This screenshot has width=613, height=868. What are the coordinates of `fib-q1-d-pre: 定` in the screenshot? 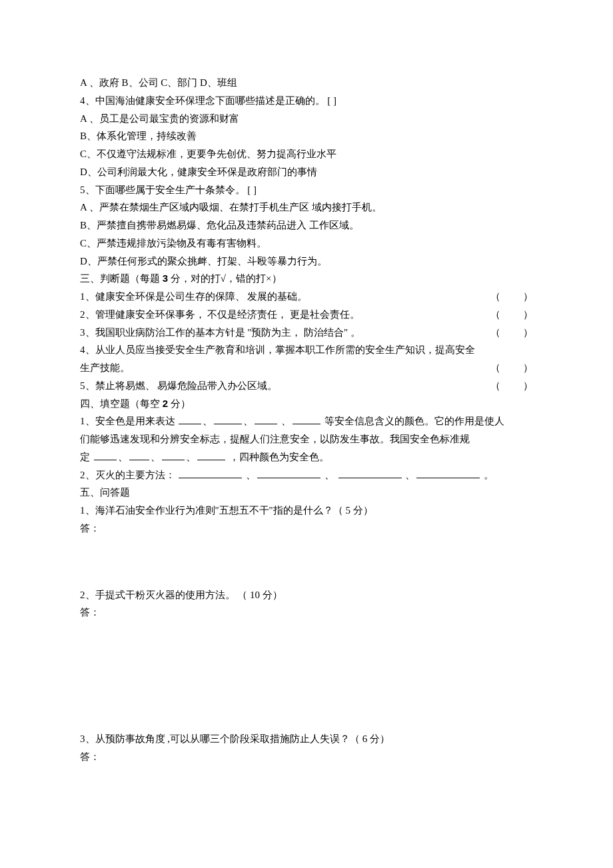 It's located at (87, 457).